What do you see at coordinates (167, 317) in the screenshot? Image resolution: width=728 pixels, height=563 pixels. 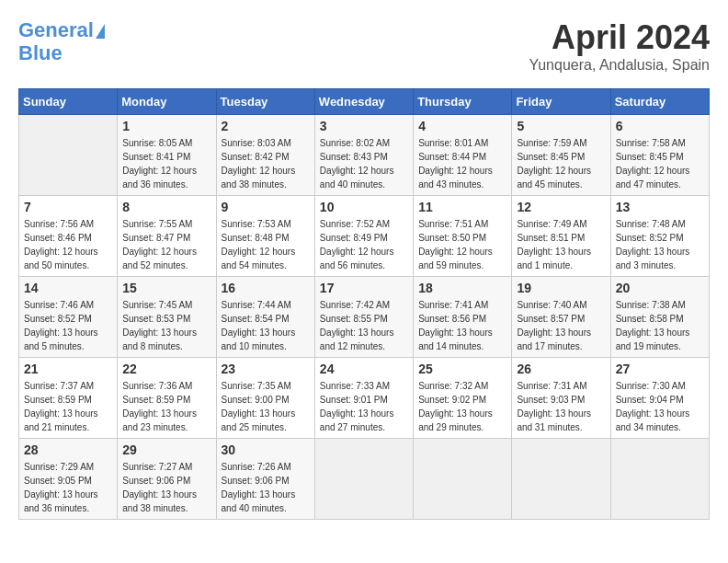 I see `calendar-cell: 15Sunrise: 7:45 AM Sunset: 8:53 PM Dayli…` at bounding box center [167, 317].